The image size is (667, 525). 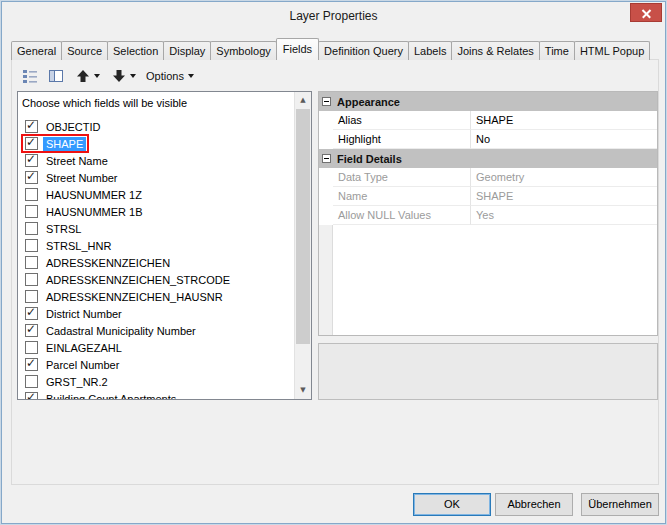 What do you see at coordinates (108, 263) in the screenshot?
I see `field-label: ADRESSKENNZEICHEN` at bounding box center [108, 263].